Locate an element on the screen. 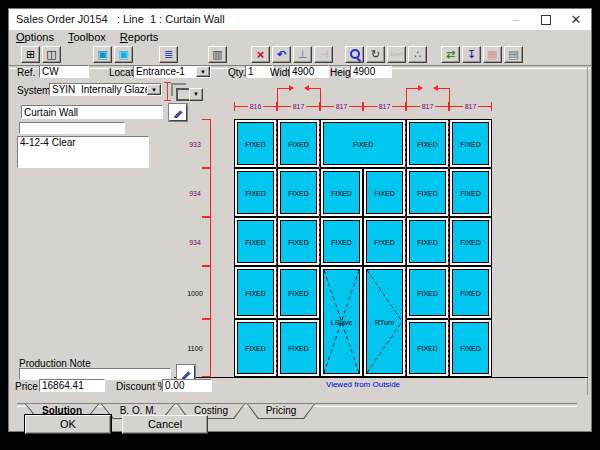 The image size is (600, 450). dimension-edit-button: ⊣ is located at coordinates (324, 54).